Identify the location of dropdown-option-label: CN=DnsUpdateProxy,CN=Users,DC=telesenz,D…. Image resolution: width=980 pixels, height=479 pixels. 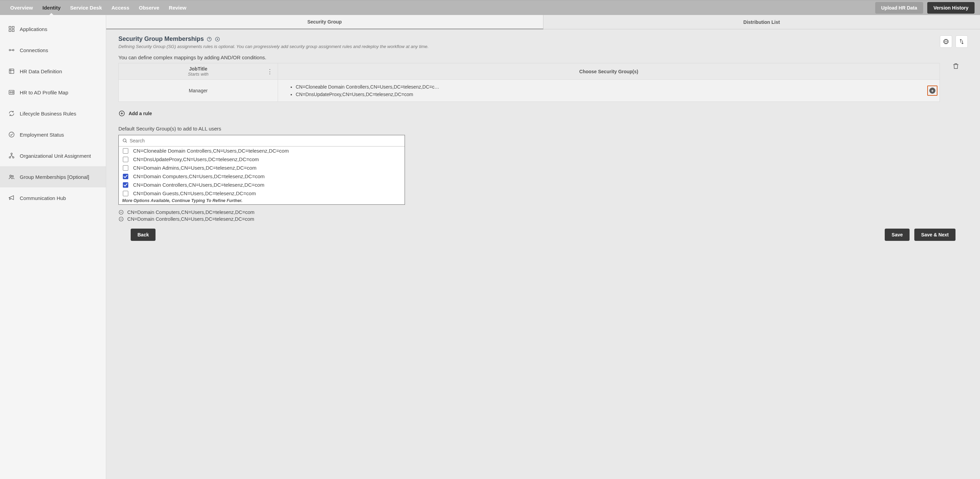
(196, 159).